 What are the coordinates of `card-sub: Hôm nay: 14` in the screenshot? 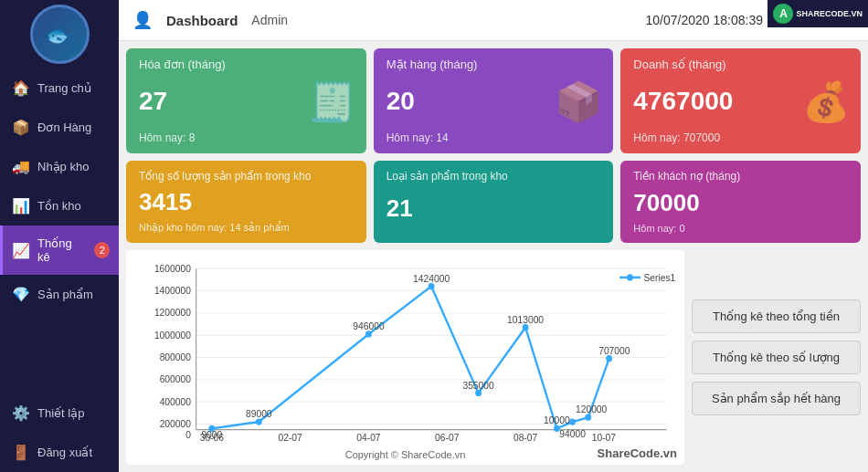 It's located at (493, 138).